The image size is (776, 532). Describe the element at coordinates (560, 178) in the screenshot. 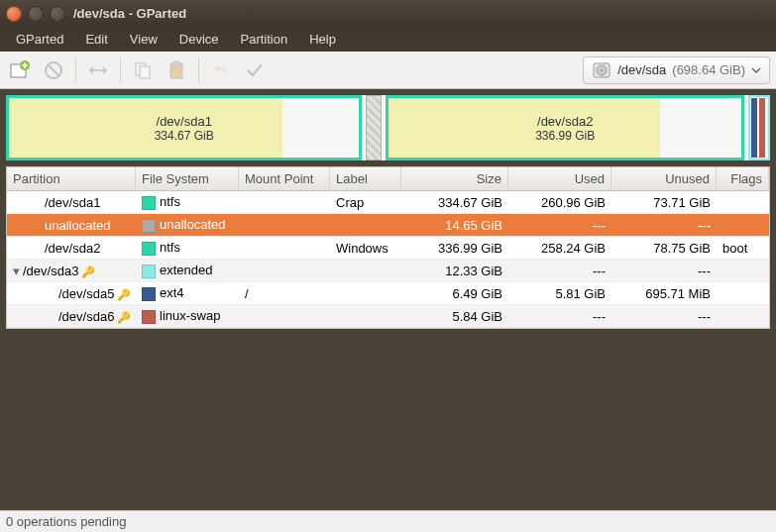

I see `col-used: Used` at that location.